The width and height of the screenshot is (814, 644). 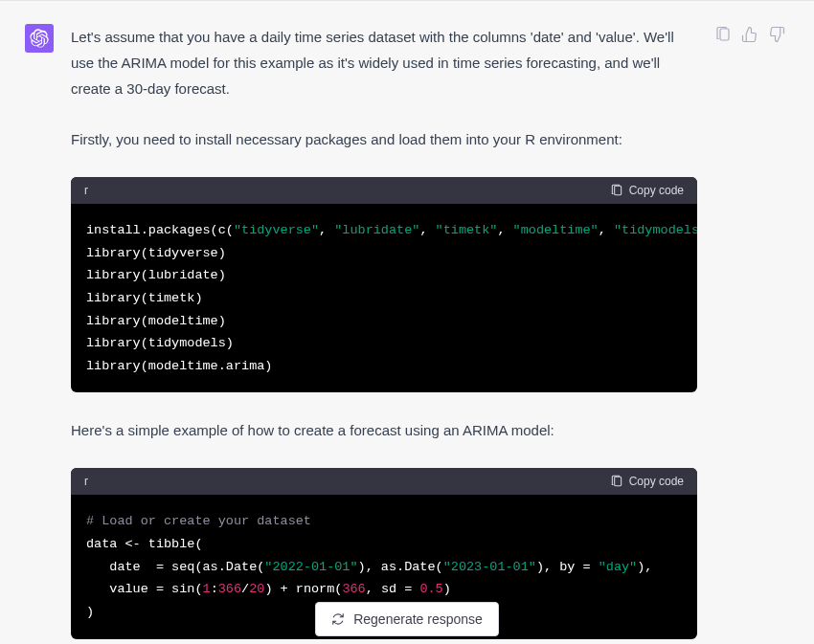 I want to click on message-actions, so click(x=753, y=331).